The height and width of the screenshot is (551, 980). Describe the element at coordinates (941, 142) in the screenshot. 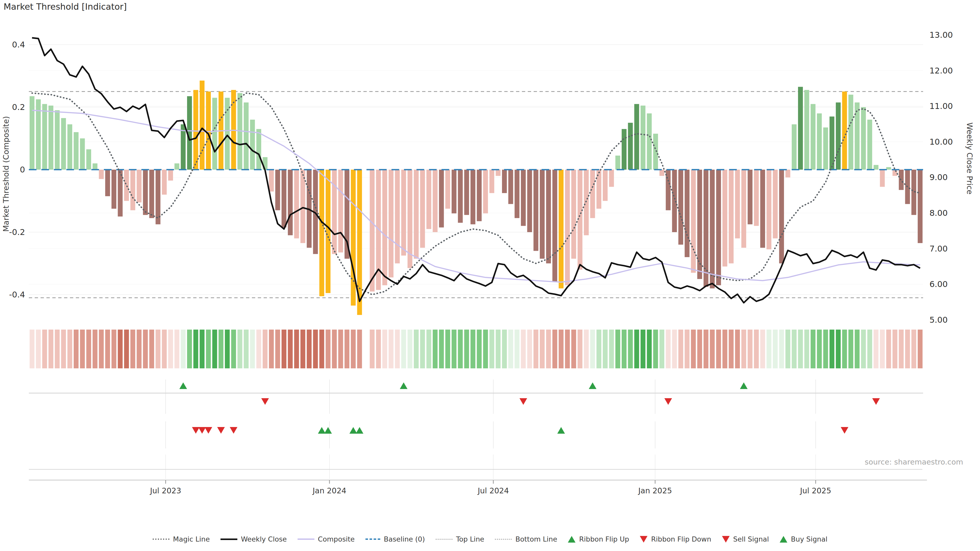

I see `right-tick-label: 10.00` at that location.